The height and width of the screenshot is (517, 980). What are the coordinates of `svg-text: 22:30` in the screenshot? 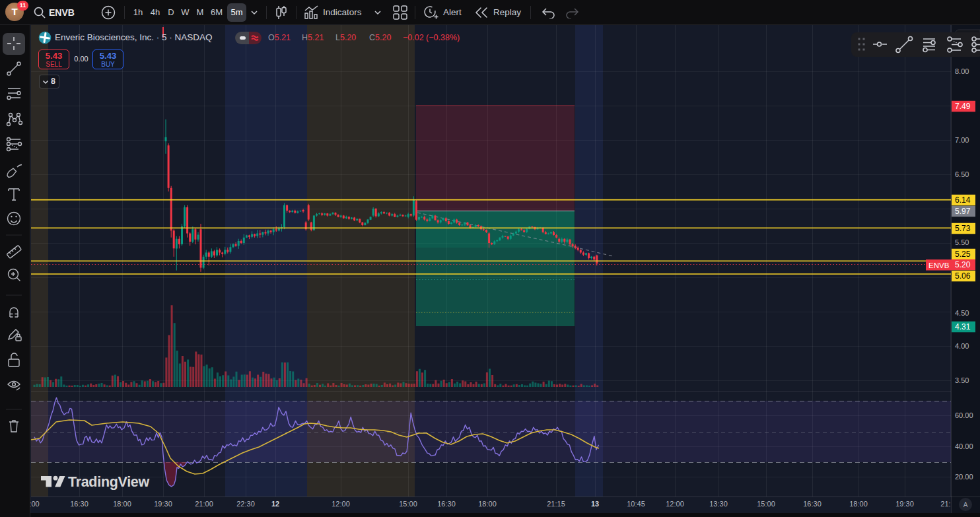 It's located at (246, 504).